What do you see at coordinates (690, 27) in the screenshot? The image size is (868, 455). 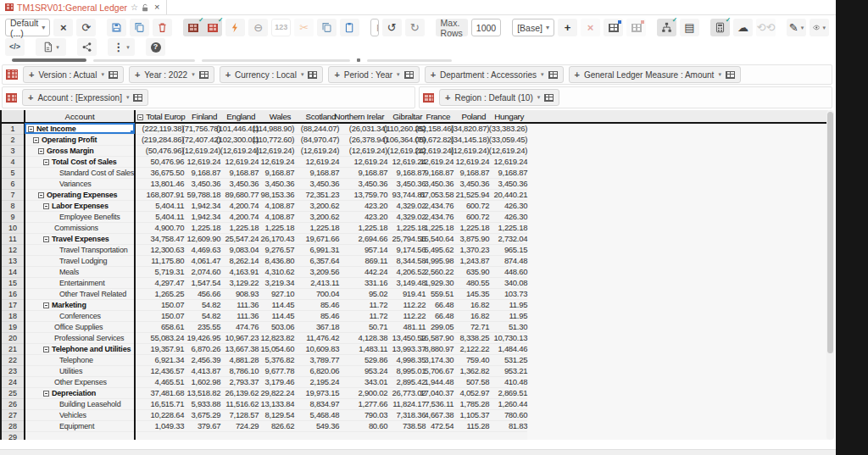 I see `members-list-button: ▤` at bounding box center [690, 27].